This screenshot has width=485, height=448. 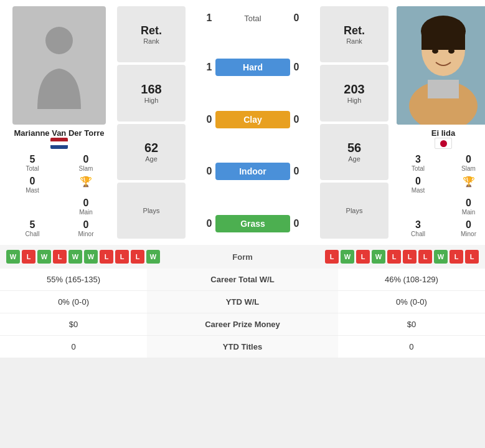 What do you see at coordinates (418, 225) in the screenshot?
I see `p2-chall-val: 3` at bounding box center [418, 225].